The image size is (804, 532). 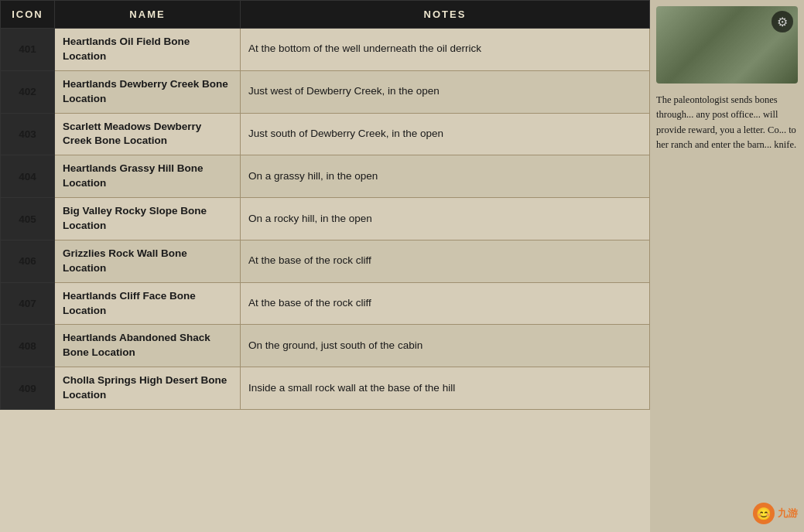 What do you see at coordinates (148, 220) in the screenshot?
I see `cell-name: Big Valley Rocky Slope Bone Location` at bounding box center [148, 220].